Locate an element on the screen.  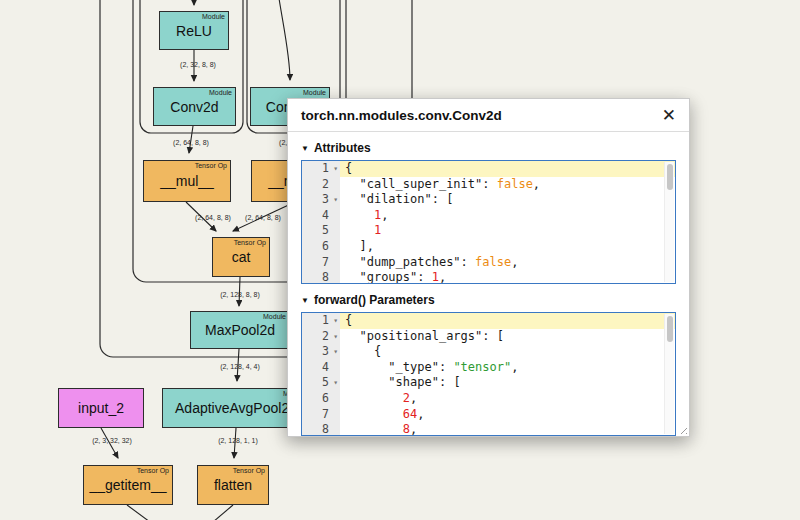
attributes-json-editor: 1▾{2 "call_super_init": false,3▾ "dilati… is located at coordinates (488, 222).